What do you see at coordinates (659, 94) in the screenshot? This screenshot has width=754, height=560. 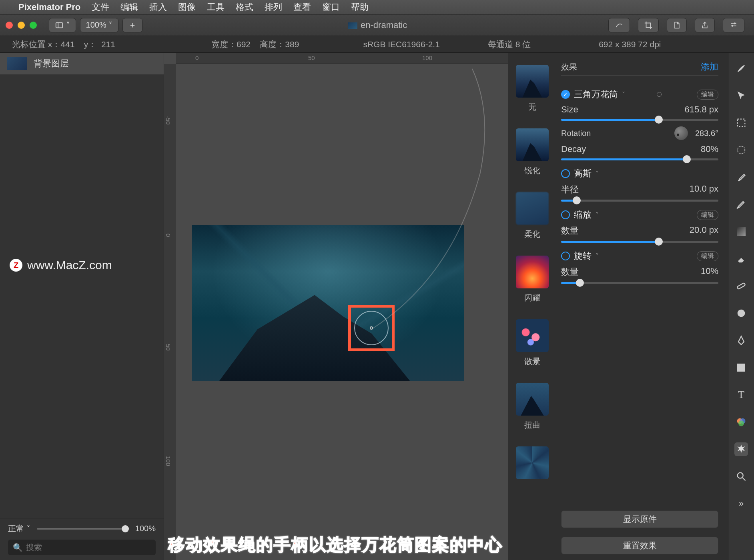 I see `effect-visibility-dot` at bounding box center [659, 94].